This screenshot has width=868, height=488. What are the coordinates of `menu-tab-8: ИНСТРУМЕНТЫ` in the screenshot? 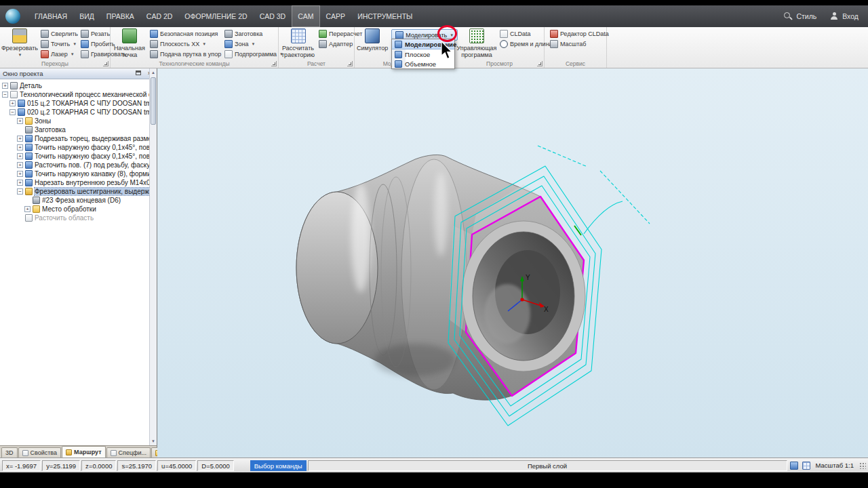 It's located at (385, 16).